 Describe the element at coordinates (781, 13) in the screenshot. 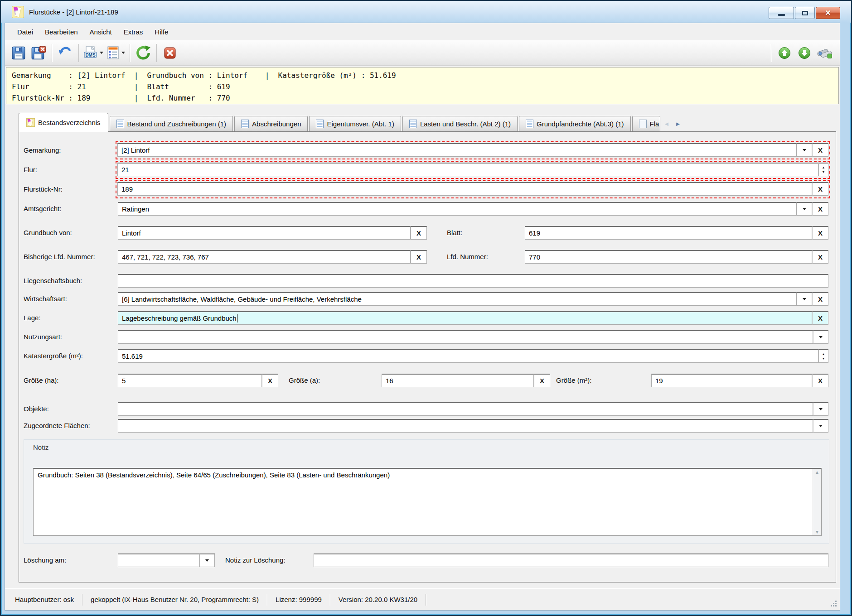

I see `minimize-button` at that location.